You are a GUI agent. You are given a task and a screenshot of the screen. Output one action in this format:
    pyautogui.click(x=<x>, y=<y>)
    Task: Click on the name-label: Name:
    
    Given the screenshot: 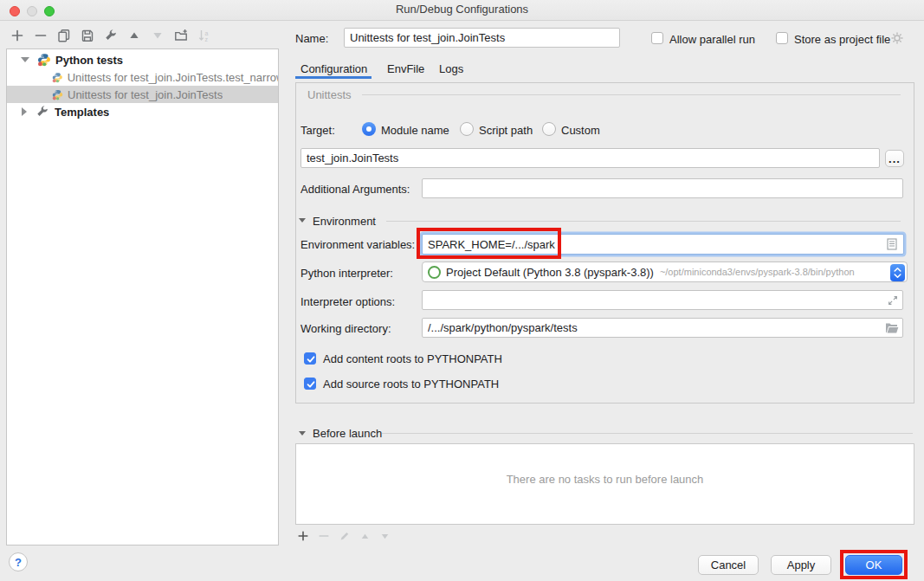 What is the action you would take?
    pyautogui.click(x=312, y=38)
    